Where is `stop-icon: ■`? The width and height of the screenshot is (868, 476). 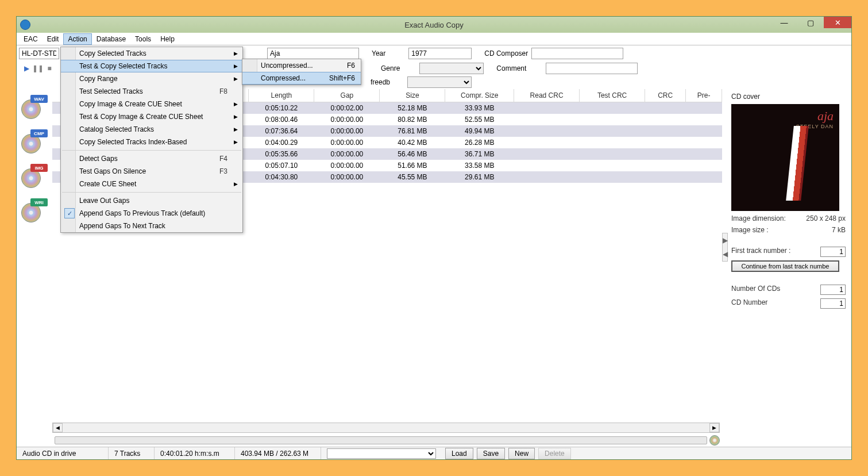
stop-icon: ■ is located at coordinates (49, 68).